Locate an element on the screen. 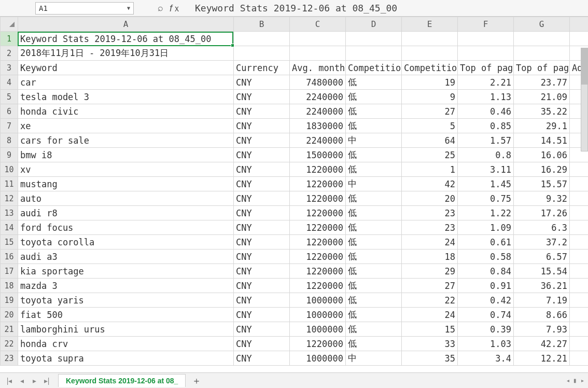 The width and height of the screenshot is (588, 388). cell: 7.19 is located at coordinates (542, 300).